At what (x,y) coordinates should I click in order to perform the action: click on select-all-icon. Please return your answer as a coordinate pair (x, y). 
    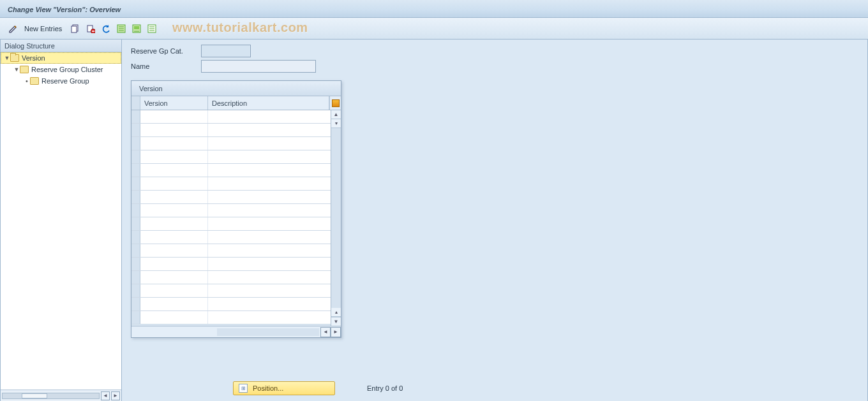
    Looking at the image, I should click on (121, 29).